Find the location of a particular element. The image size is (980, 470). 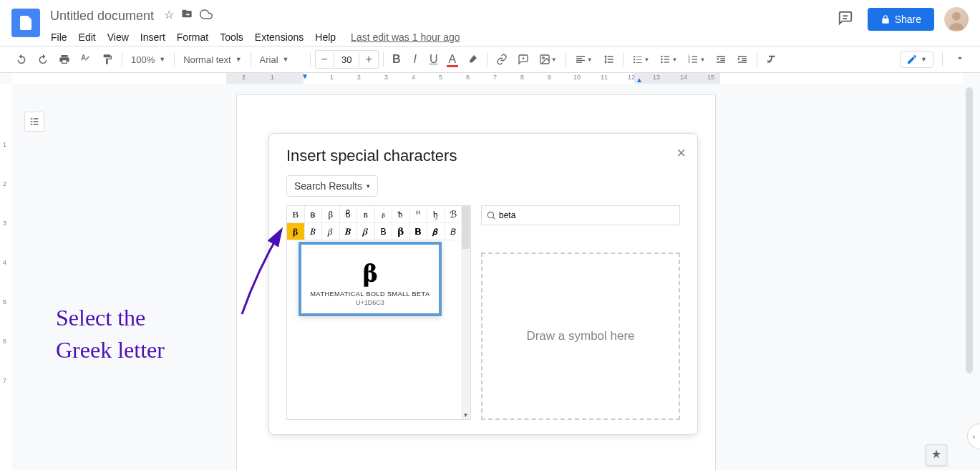

font-size-control: − 30 + is located at coordinates (346, 59).